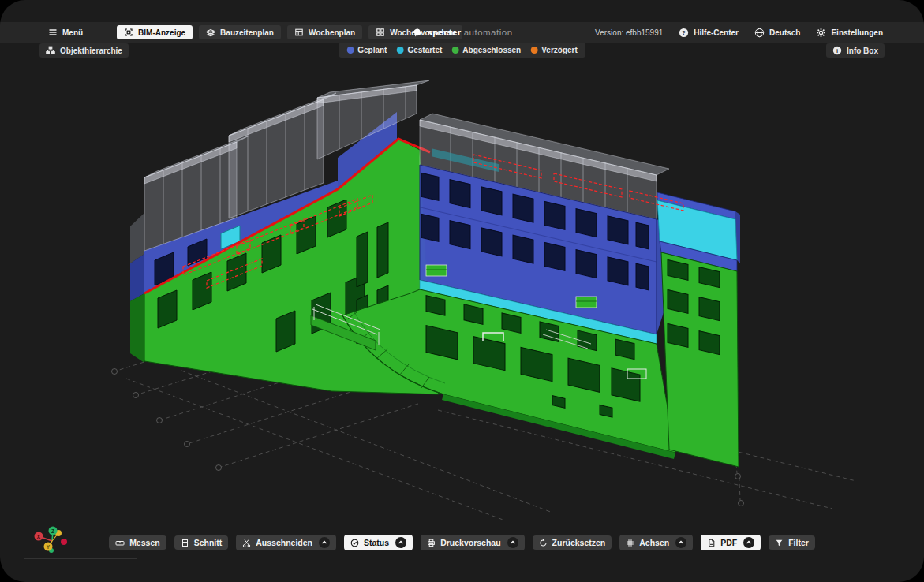 The height and width of the screenshot is (582, 924). I want to click on axis-z-handle: Z, so click(54, 532).